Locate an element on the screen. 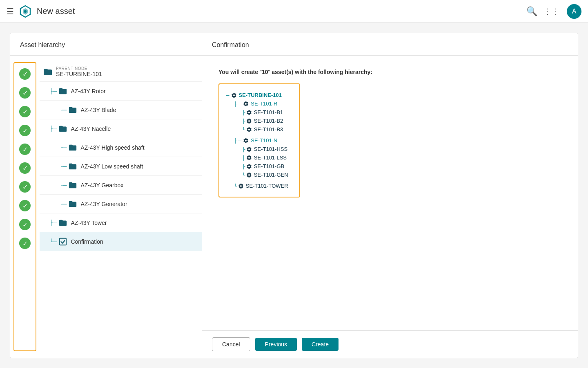  preview-item-tower: └ SE-T101-TOWER is located at coordinates (259, 186).